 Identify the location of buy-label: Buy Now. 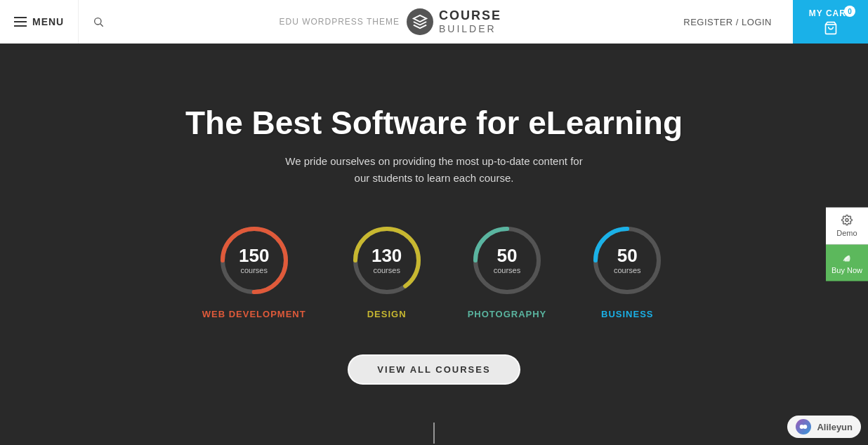
(847, 270).